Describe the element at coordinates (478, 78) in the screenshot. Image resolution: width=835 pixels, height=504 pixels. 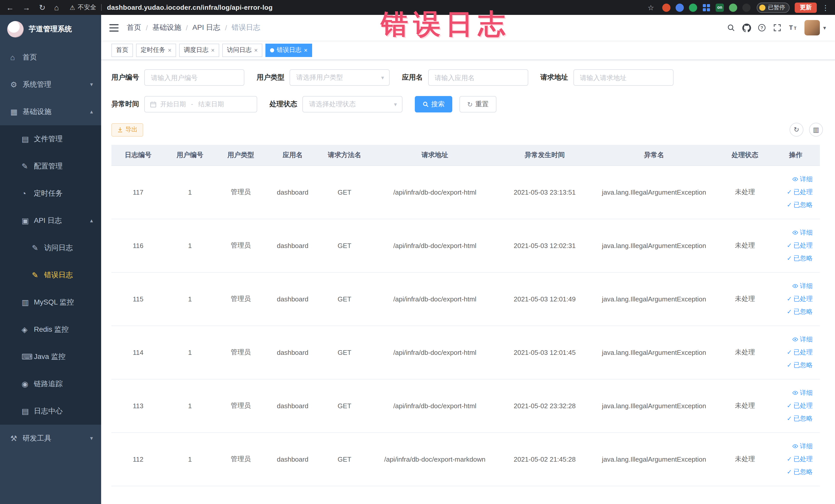
I see `app-name-input` at that location.